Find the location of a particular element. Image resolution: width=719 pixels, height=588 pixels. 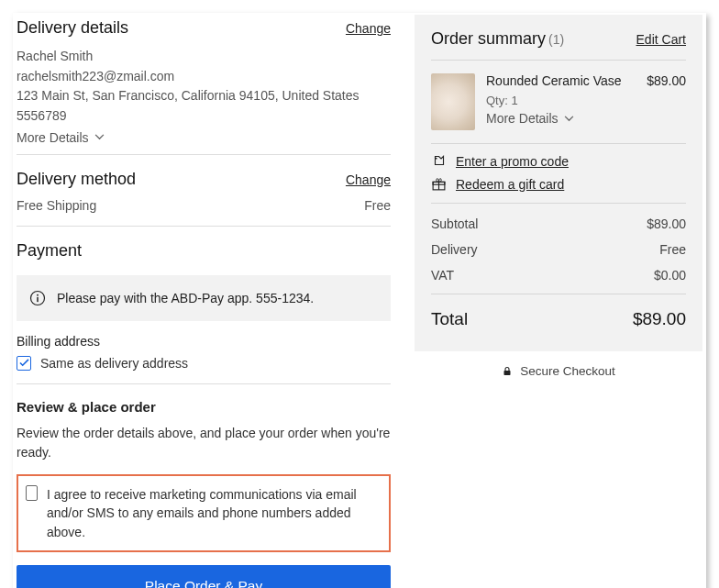

billing-address-heading: Billing address is located at coordinates (204, 341).